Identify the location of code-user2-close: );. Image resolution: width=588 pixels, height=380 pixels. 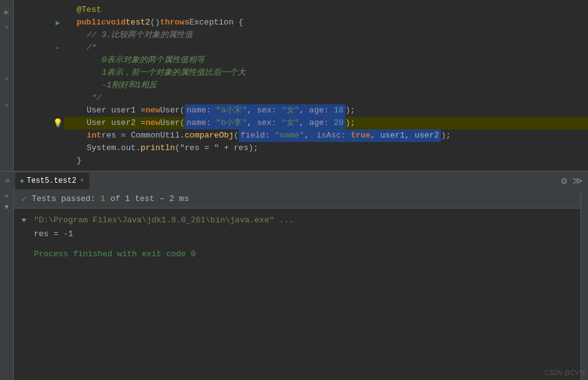
(351, 123).